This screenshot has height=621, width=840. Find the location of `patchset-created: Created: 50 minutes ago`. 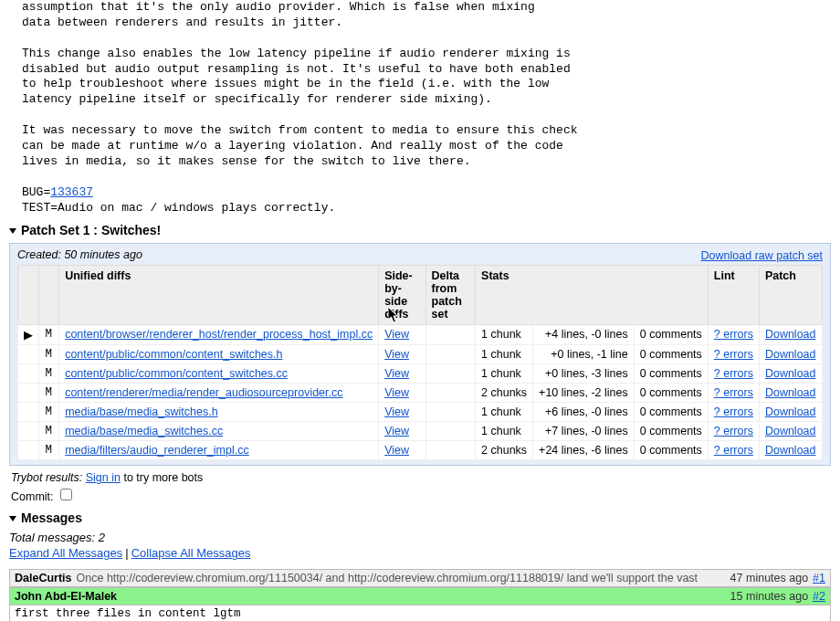

patchset-created: Created: 50 minutes ago is located at coordinates (80, 255).